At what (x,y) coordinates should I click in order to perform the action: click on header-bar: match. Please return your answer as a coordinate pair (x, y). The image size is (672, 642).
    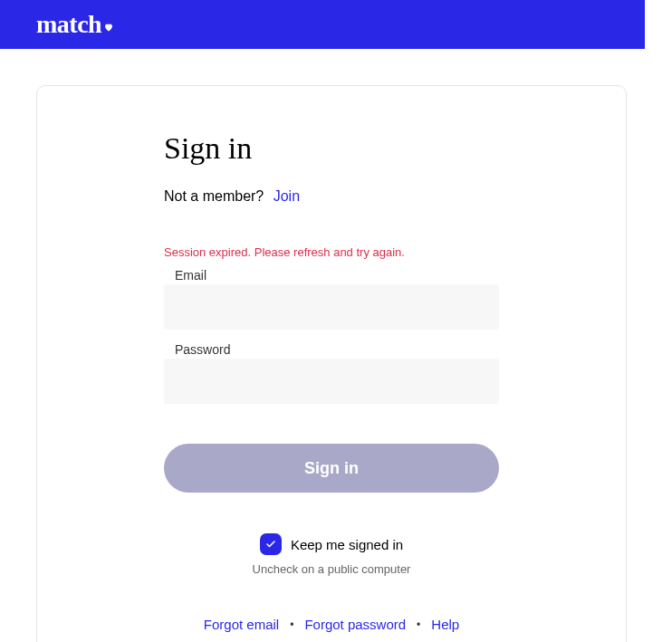
    Looking at the image, I should click on (322, 24).